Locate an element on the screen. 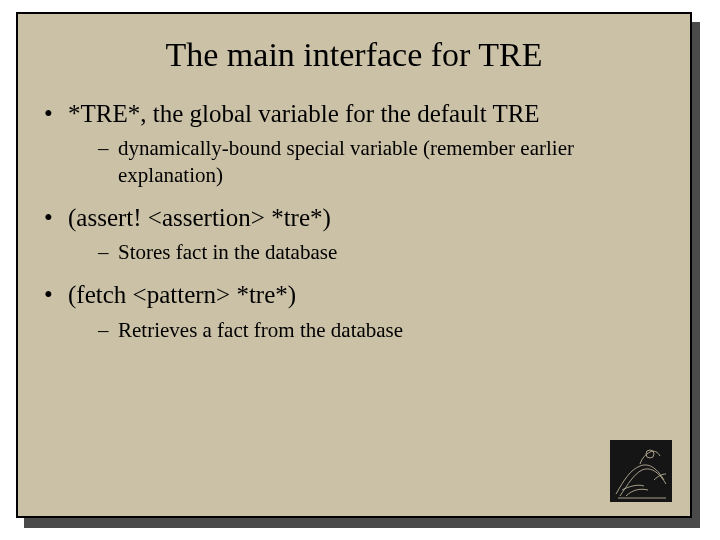  sub-list: dynamically-bound special variable (reme… is located at coordinates (366, 162).